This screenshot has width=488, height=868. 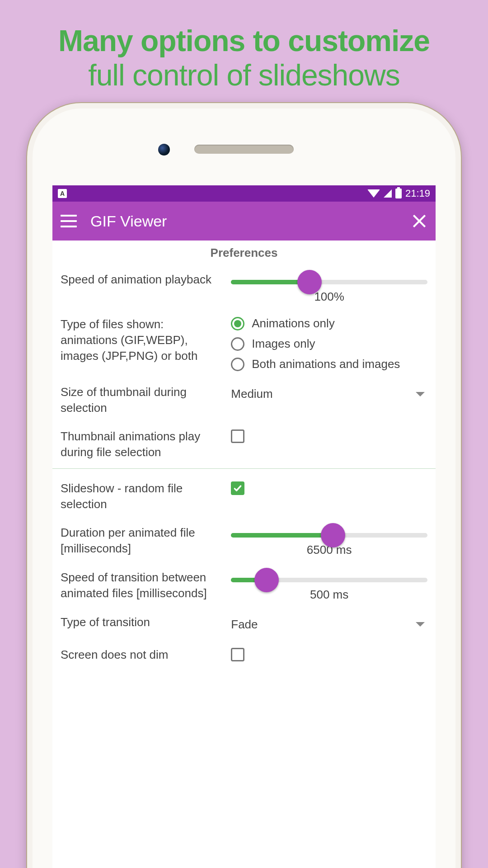 I want to click on random-checkbox, so click(x=238, y=488).